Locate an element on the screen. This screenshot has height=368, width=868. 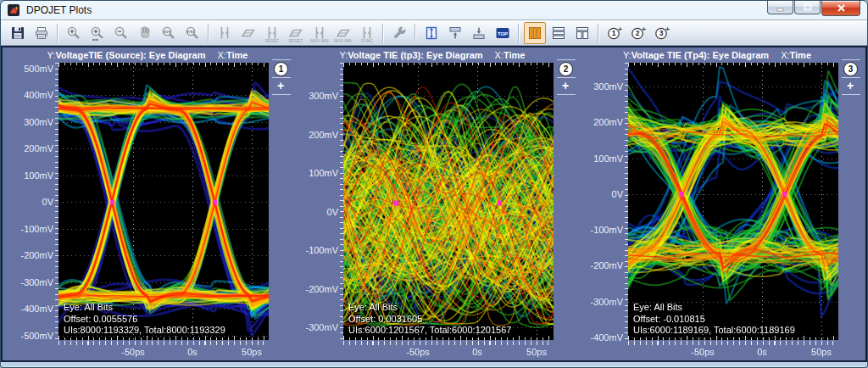
plot-overlay-2: Eye: All Bits Offset: 0.0031605 UIs:6000… is located at coordinates (430, 319).